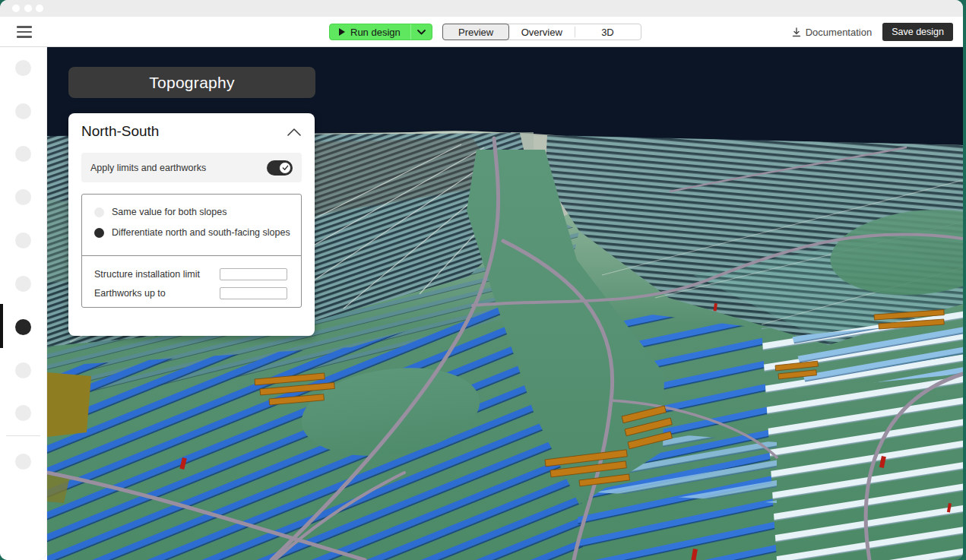 This screenshot has height=560, width=966. Describe the element at coordinates (482, 32) in the screenshot. I see `toolbar: Run design Preview Overview 3D` at that location.